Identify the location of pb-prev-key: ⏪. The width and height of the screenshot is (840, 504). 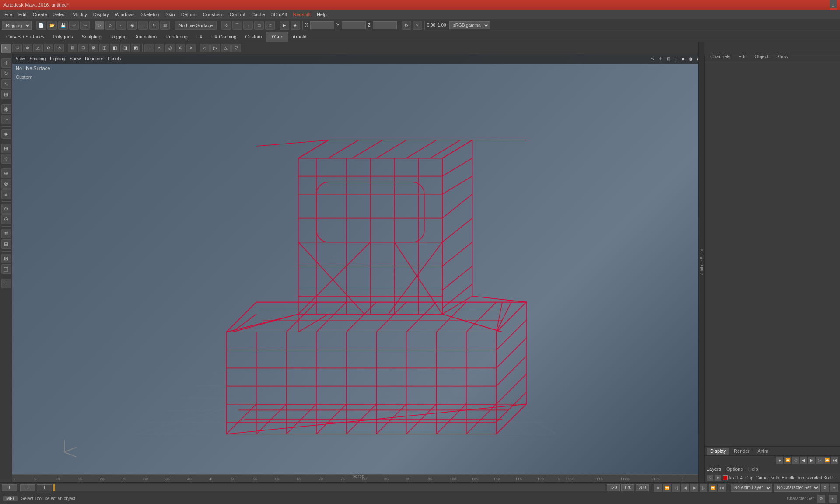
(667, 488).